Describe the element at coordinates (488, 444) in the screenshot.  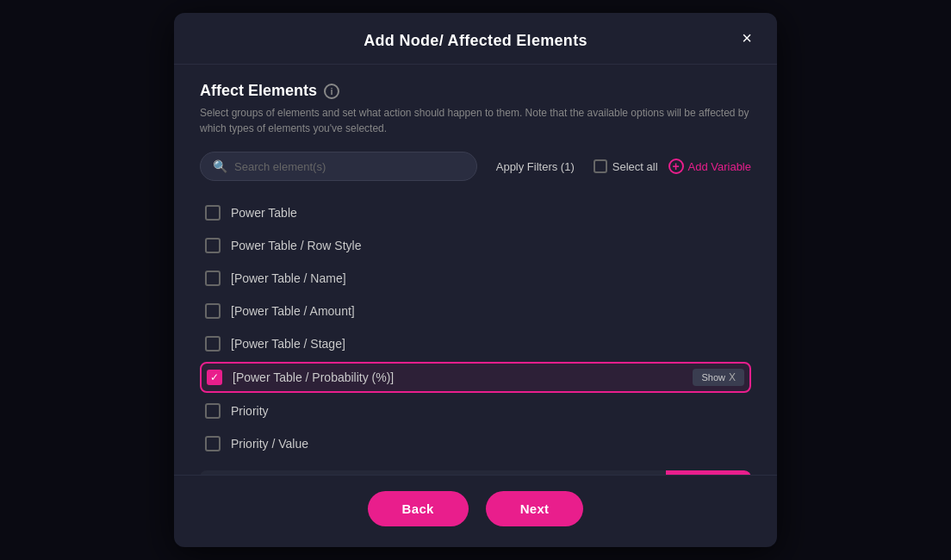
I see `element-label-priority-value: Priority / Value` at that location.